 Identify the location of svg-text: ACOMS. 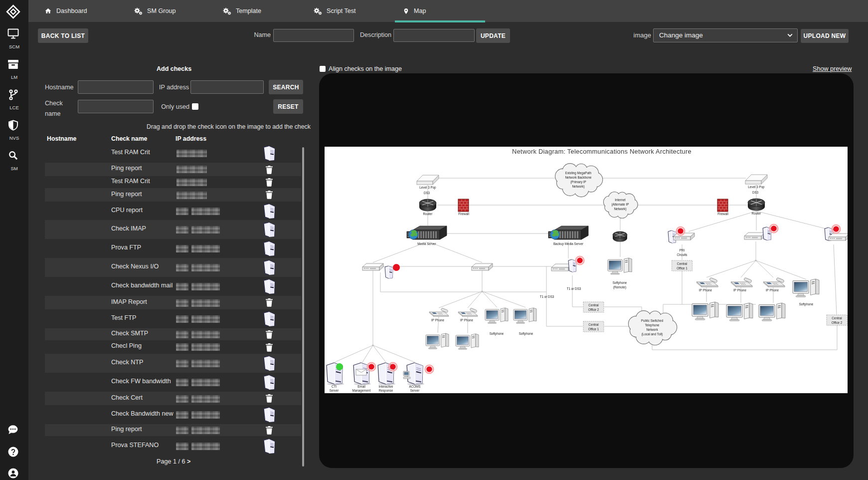
(415, 386).